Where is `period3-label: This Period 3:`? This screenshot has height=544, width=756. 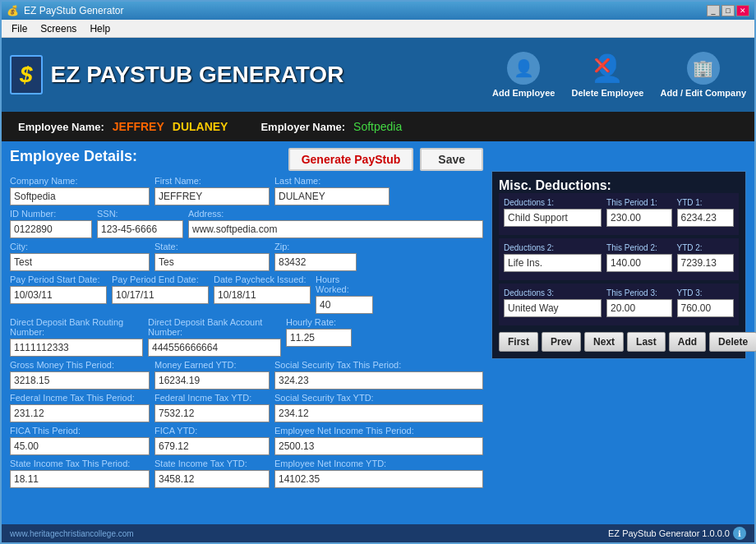
period3-label: This Period 3: is located at coordinates (639, 293).